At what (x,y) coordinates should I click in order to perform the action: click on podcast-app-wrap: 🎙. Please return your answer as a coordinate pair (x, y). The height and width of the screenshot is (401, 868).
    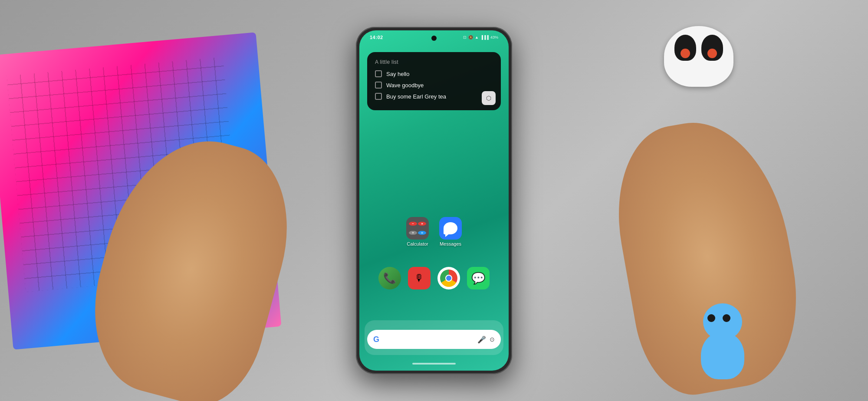
    Looking at the image, I should click on (419, 278).